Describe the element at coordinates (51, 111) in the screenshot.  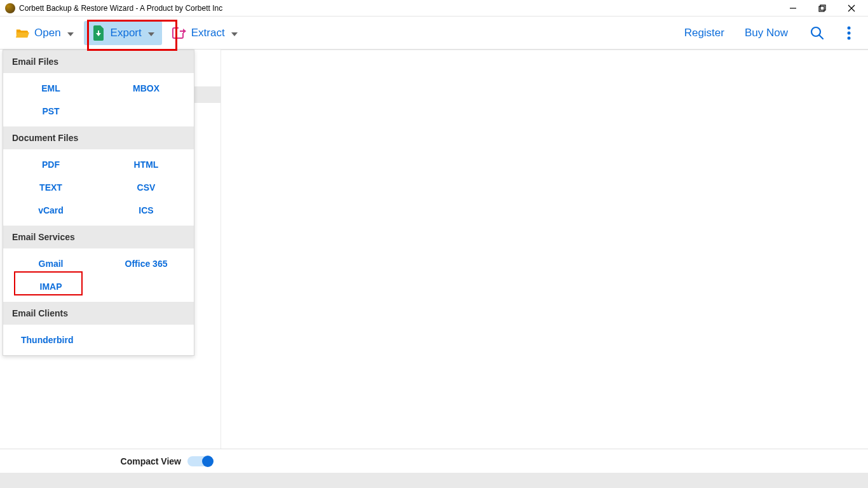
I see `dd-item-pst: PST` at that location.